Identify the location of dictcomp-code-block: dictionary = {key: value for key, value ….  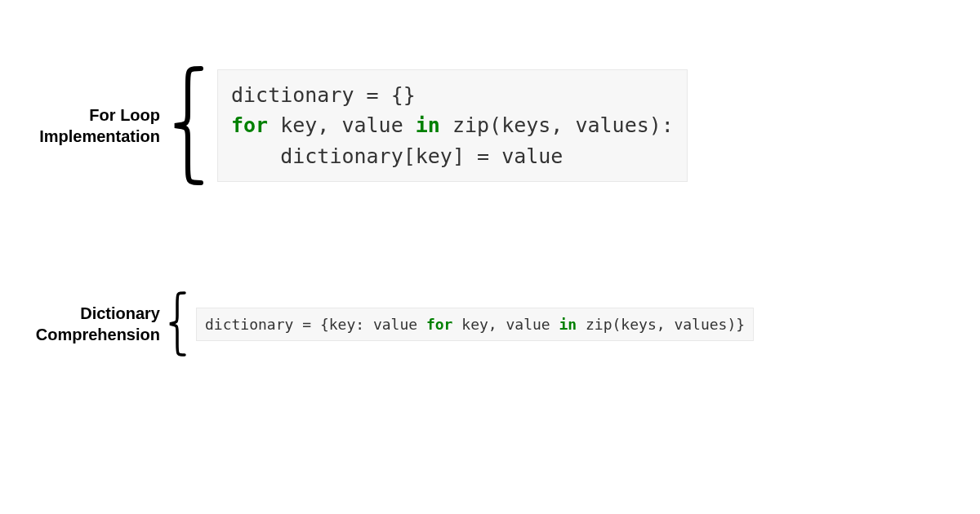
(475, 325).